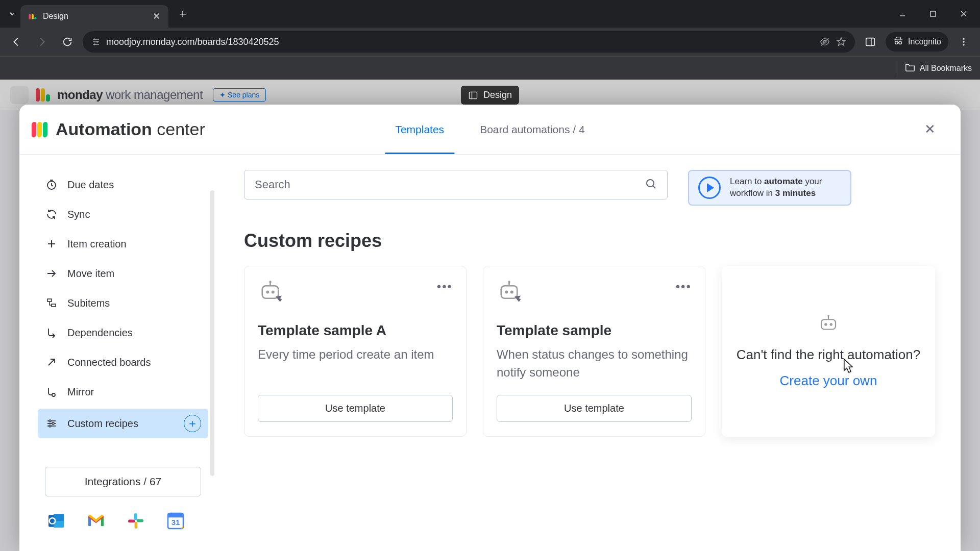 The width and height of the screenshot is (980, 551). I want to click on incognito-icon, so click(898, 42).